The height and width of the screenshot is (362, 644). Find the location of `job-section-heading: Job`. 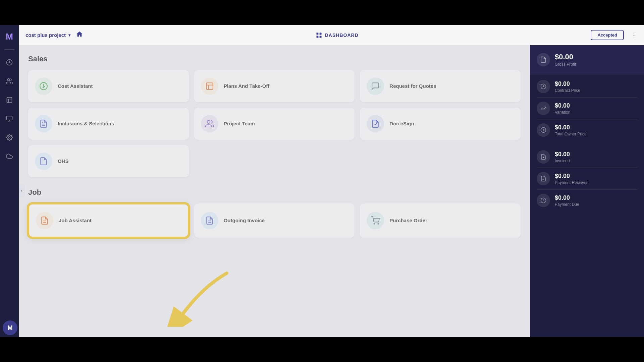

job-section-heading: Job is located at coordinates (274, 192).